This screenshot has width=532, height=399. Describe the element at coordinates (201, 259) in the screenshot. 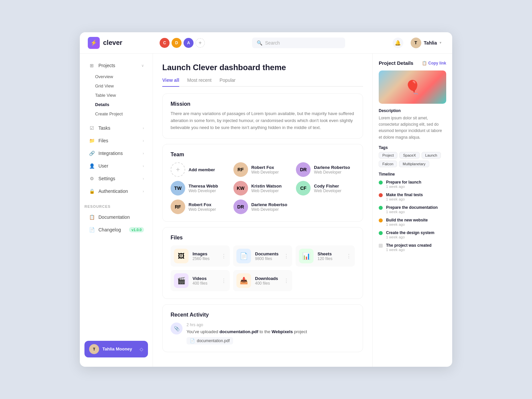

I see `images-count: 2560 files` at that location.